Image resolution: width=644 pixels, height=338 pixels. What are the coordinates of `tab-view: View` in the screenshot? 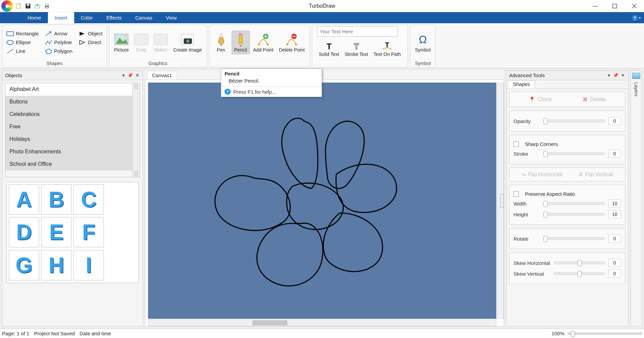 It's located at (171, 18).